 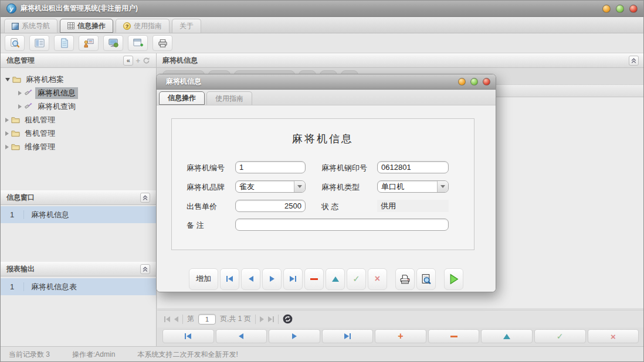 I want to click on panel-report-output-header: 报表输出, so click(x=79, y=269).